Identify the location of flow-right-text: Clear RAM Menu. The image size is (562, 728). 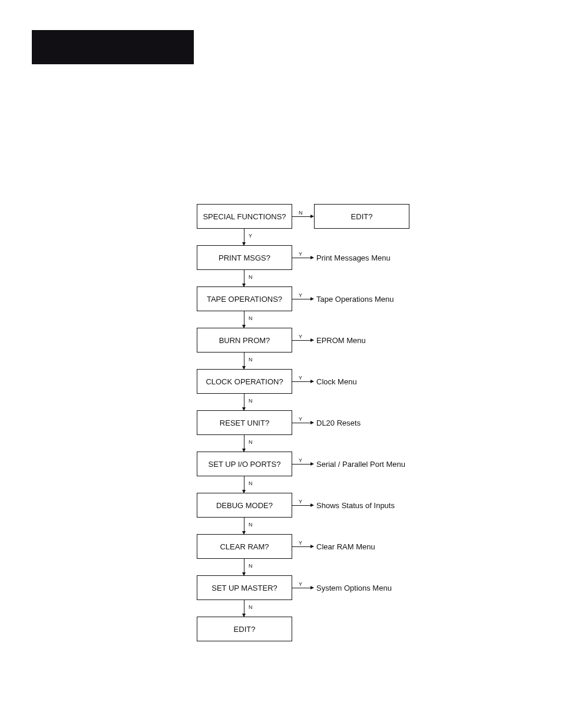
(346, 547).